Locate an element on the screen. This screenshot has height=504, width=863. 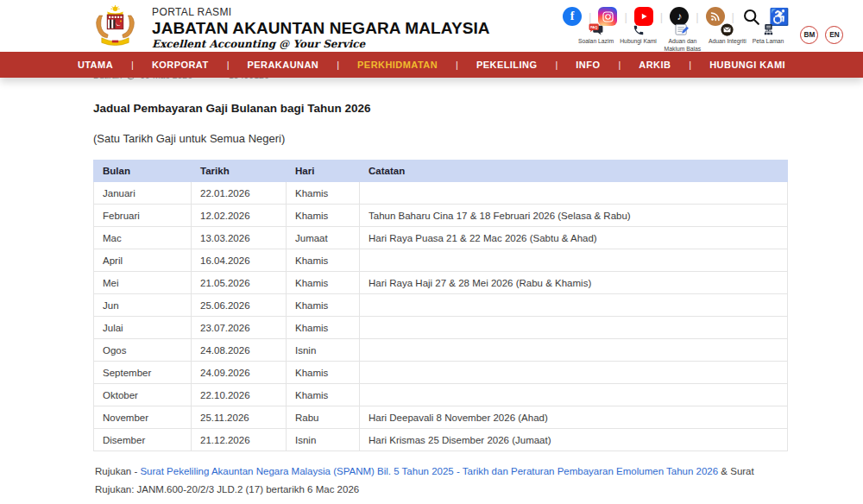
quick-link-aduan-dan-maklum-balas: Aduan dan Maklum Balas is located at coordinates (683, 38).